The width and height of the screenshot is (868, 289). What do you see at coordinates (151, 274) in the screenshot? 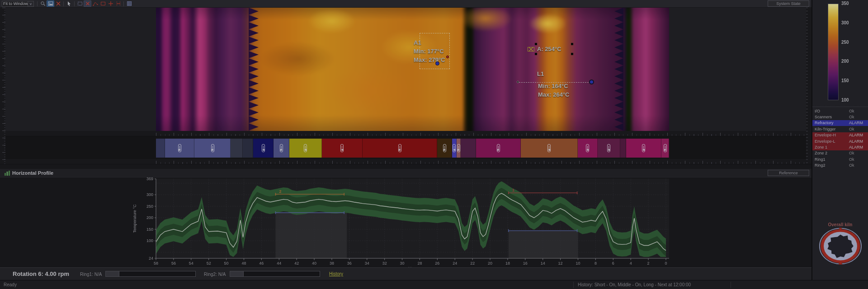
I see `ring1-progress` at bounding box center [151, 274].